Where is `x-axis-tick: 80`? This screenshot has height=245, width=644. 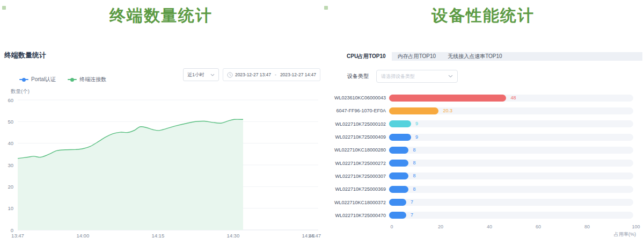 x-axis-tick: 80 is located at coordinates (587, 227).